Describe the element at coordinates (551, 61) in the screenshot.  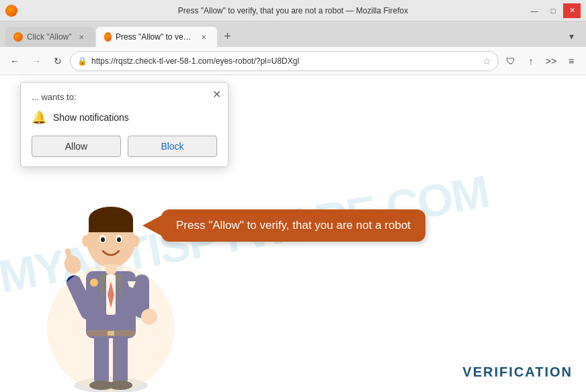
I see `extensions-button: >>` at that location.